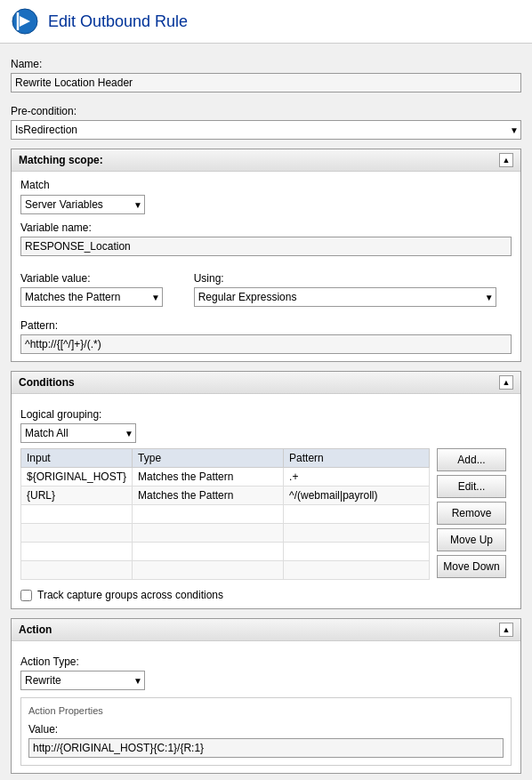 This screenshot has height=780, width=532. What do you see at coordinates (266, 748) in the screenshot?
I see `action-value-input` at bounding box center [266, 748].